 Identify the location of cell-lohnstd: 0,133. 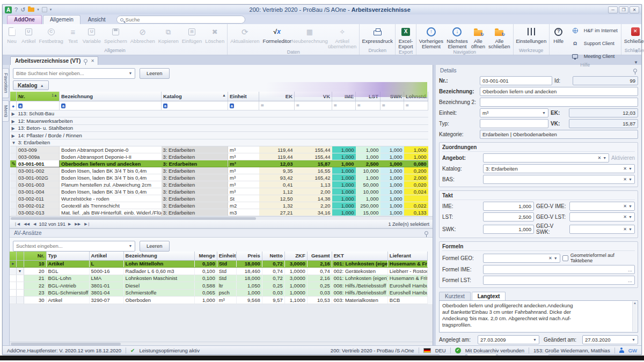
(416, 212).